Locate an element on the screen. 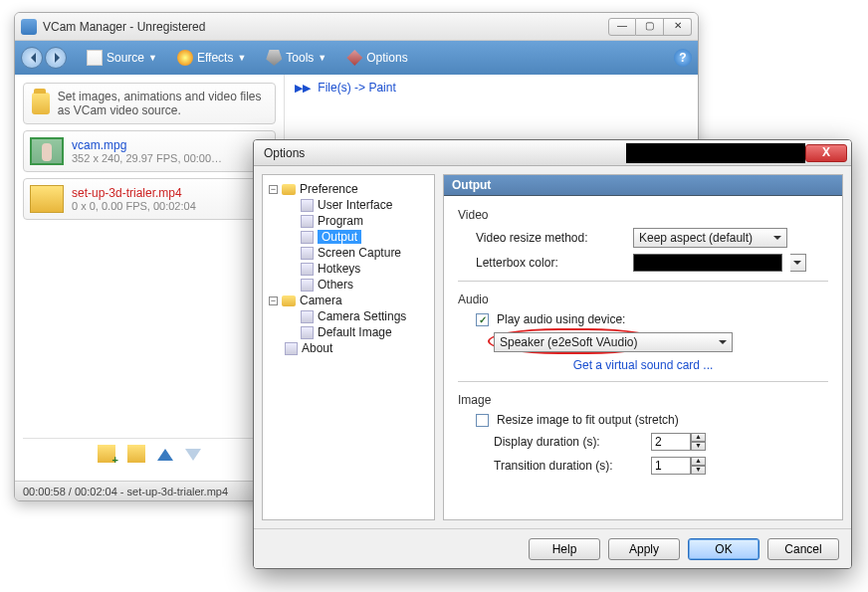 The image size is (868, 592). app-icon is located at coordinates (29, 27).